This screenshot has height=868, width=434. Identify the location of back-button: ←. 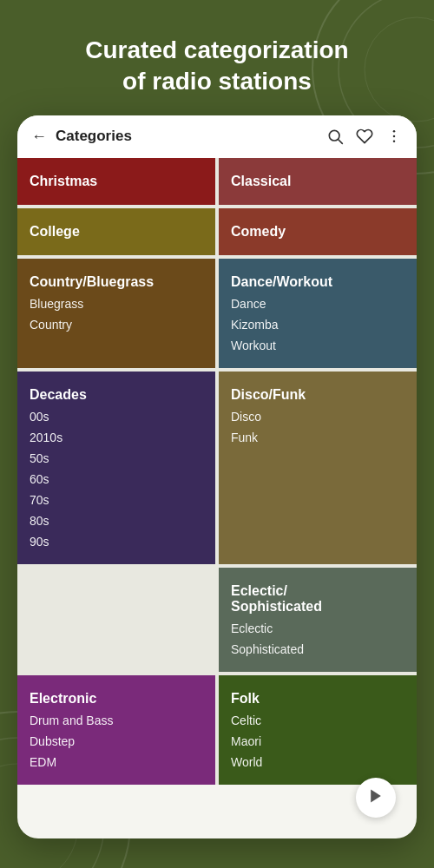
(39, 137).